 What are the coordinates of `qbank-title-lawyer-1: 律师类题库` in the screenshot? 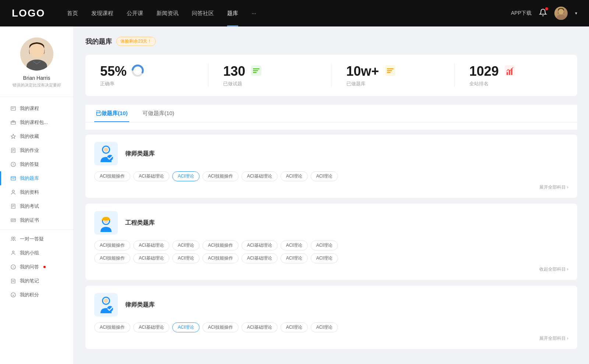 It's located at (140, 154).